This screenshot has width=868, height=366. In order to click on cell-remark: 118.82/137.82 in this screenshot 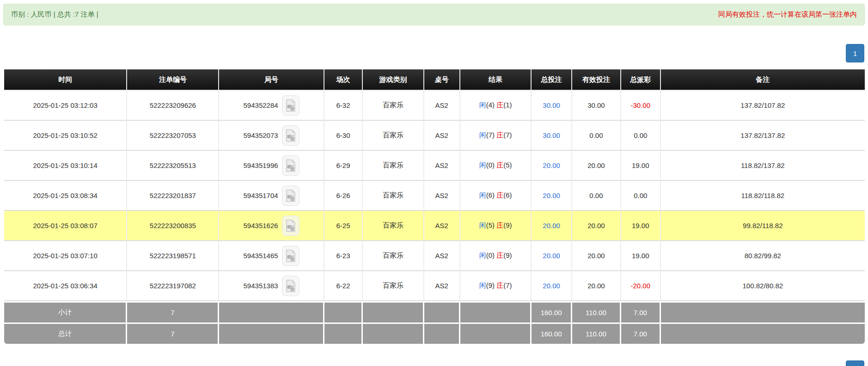, I will do `click(763, 166)`.